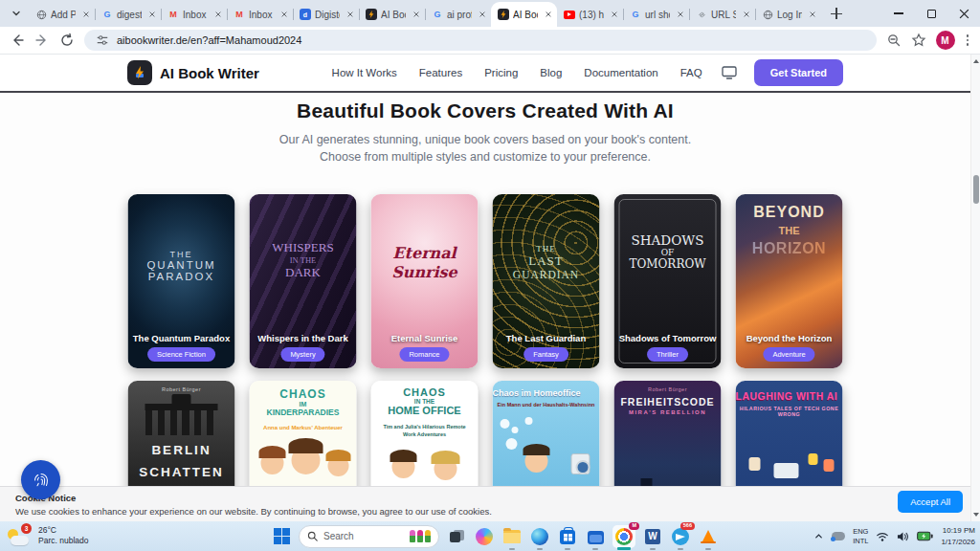  Describe the element at coordinates (964, 13) in the screenshot. I see `window-close-button` at that location.